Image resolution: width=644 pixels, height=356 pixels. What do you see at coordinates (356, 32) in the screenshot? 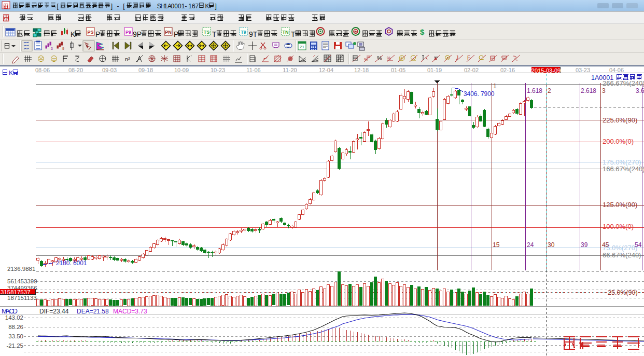
I see `svg-text: Big` at bounding box center [356, 32].